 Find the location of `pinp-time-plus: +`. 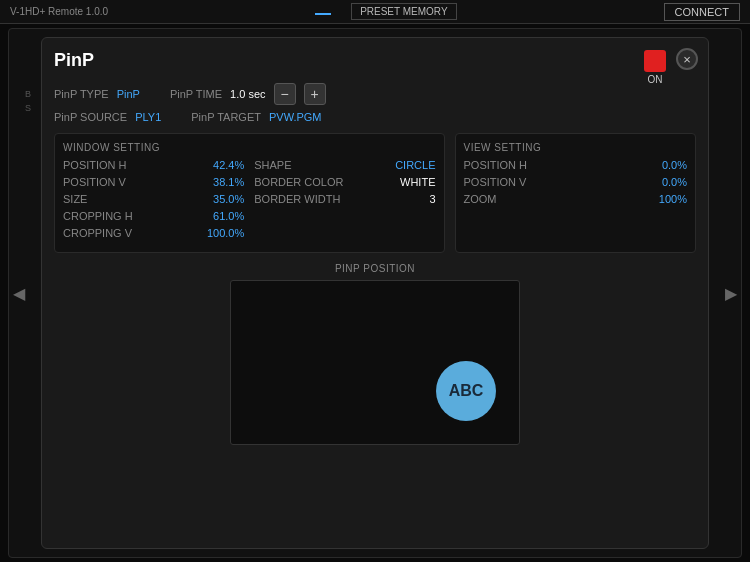

pinp-time-plus: + is located at coordinates (315, 94).